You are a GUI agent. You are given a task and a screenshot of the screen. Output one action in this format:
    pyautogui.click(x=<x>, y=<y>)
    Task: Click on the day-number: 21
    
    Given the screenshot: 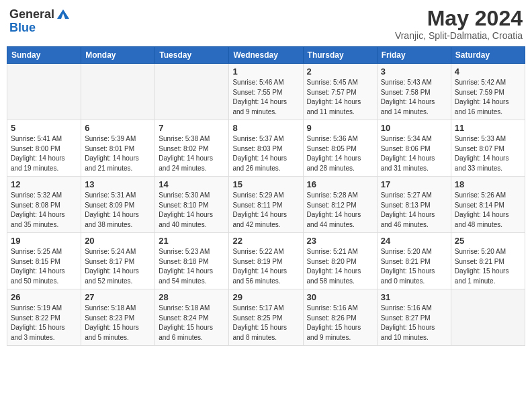 What is the action you would take?
    pyautogui.click(x=192, y=240)
    